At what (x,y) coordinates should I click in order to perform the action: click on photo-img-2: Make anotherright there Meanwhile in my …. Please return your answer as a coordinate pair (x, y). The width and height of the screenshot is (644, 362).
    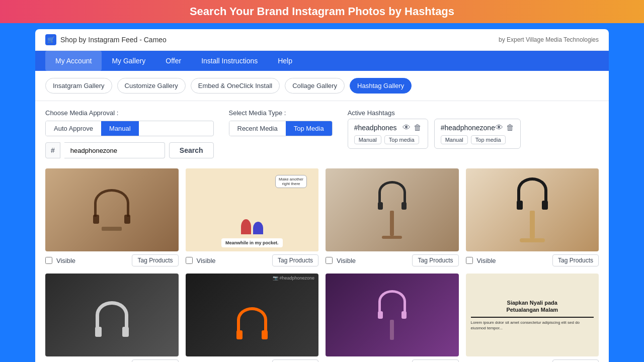
    Looking at the image, I should click on (253, 210).